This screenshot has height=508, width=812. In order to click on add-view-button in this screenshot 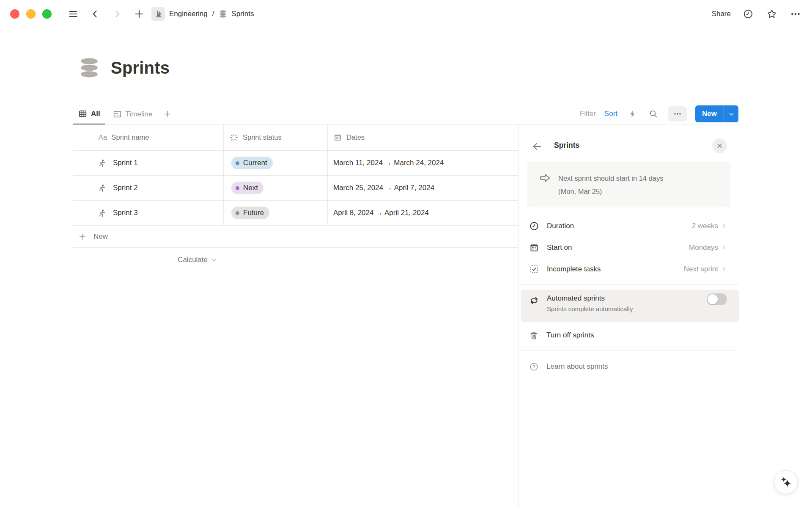, I will do `click(167, 114)`.